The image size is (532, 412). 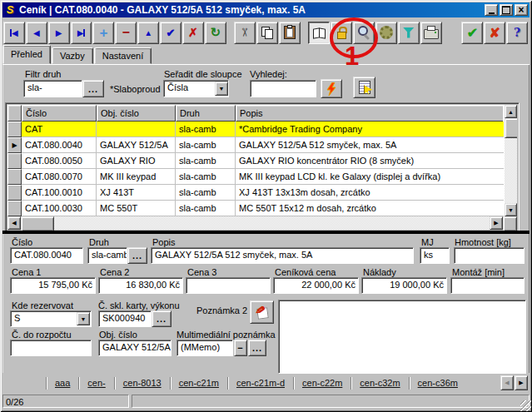 What do you see at coordinates (409, 33) in the screenshot?
I see `filter-button` at bounding box center [409, 33].